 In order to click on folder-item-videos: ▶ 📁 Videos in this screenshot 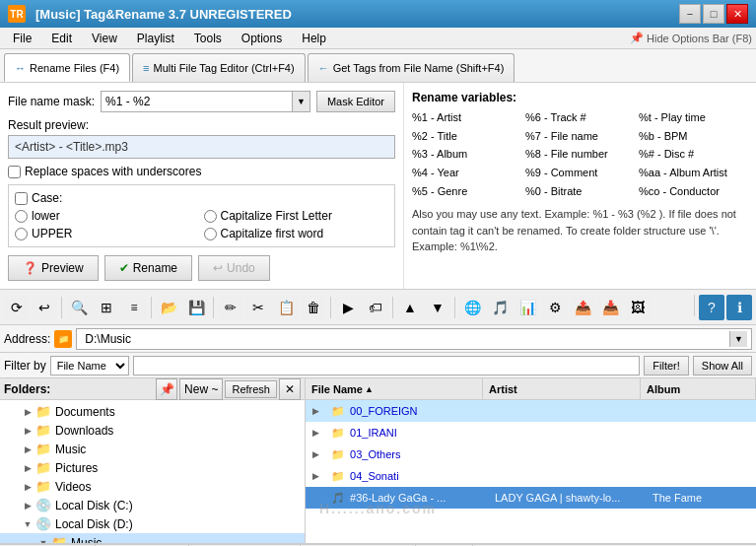, I will do `click(152, 487)`.